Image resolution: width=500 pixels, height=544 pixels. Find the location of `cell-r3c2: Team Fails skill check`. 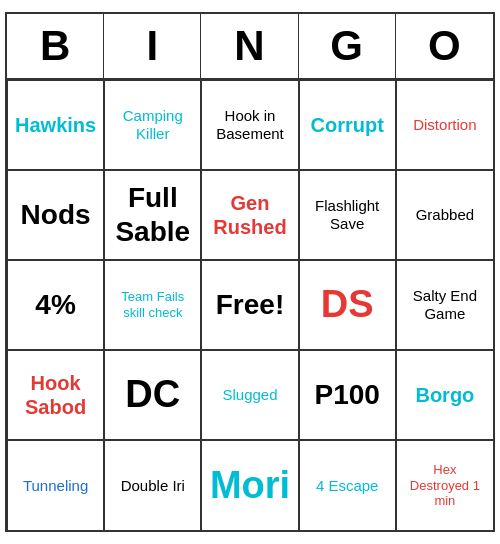

cell-r3c2: Team Fails skill check is located at coordinates (152, 305).